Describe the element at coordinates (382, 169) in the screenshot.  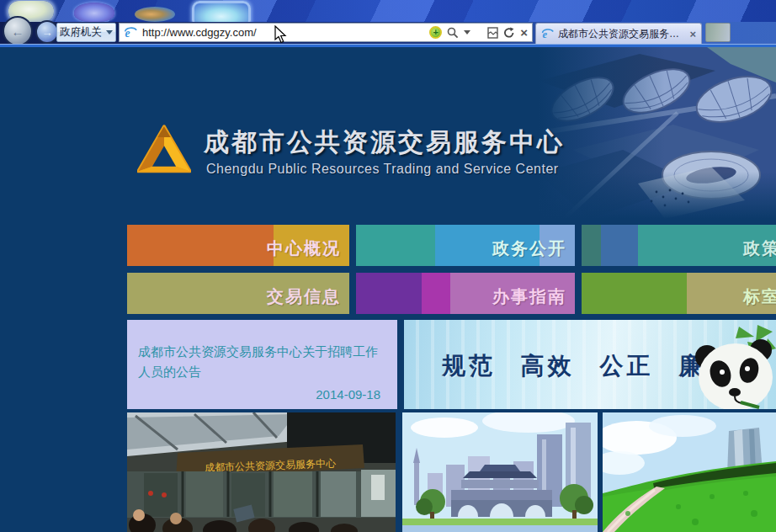
I see `page-subtitle: Chengdu Public Resources Trading and Ser…` at that location.